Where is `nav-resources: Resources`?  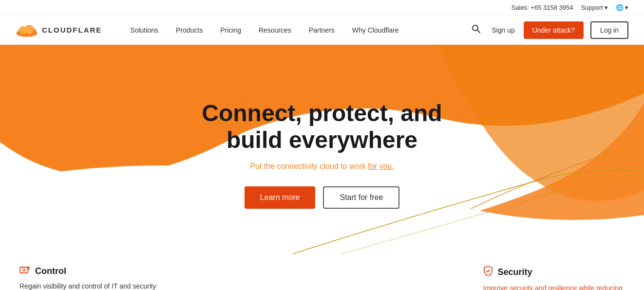
nav-resources: Resources is located at coordinates (275, 30).